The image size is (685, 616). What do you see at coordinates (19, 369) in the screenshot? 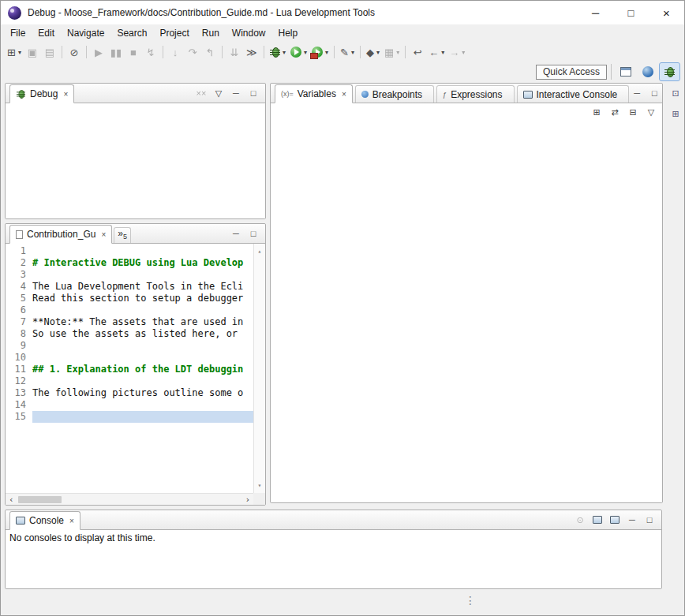
I see `line-number: 11` at bounding box center [19, 369].